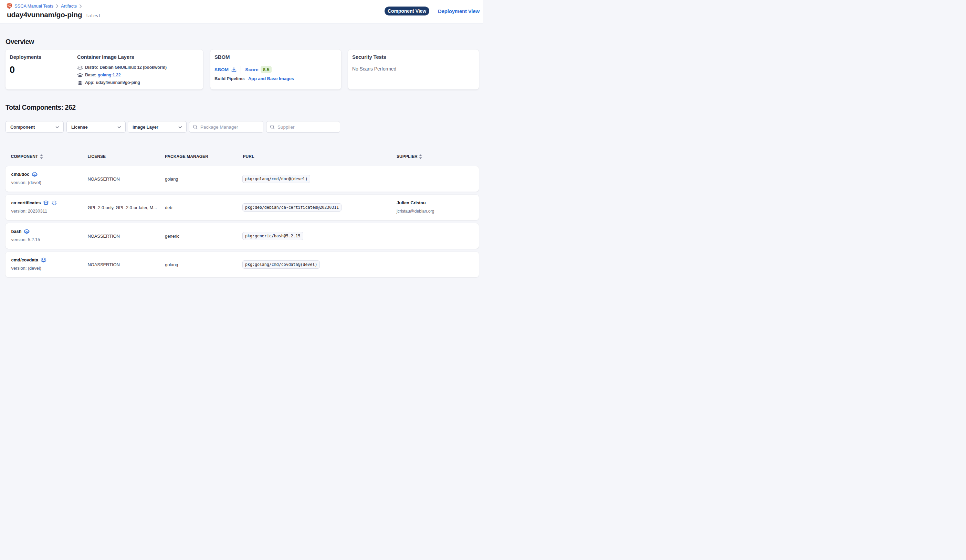 The image size is (966, 560). What do you see at coordinates (370, 57) in the screenshot?
I see `security-tests-title: Security Tests` at bounding box center [370, 57].